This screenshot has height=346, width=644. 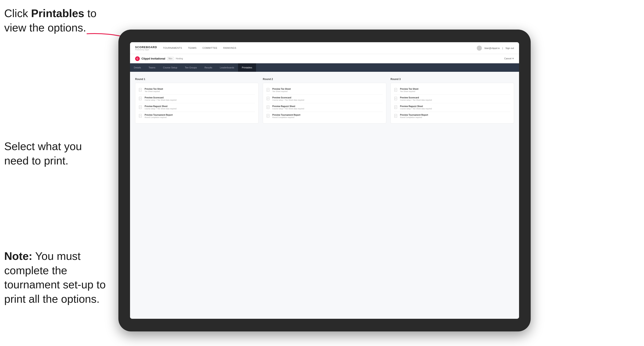 I want to click on tab-details: Details, so click(x=138, y=68).